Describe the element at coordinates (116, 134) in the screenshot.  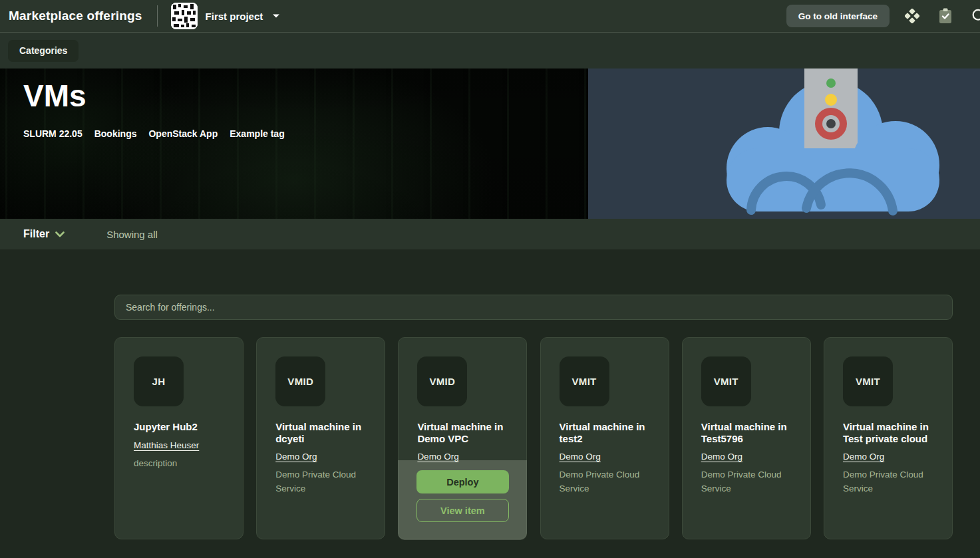
I see `tag-bookings: Bookings` at that location.